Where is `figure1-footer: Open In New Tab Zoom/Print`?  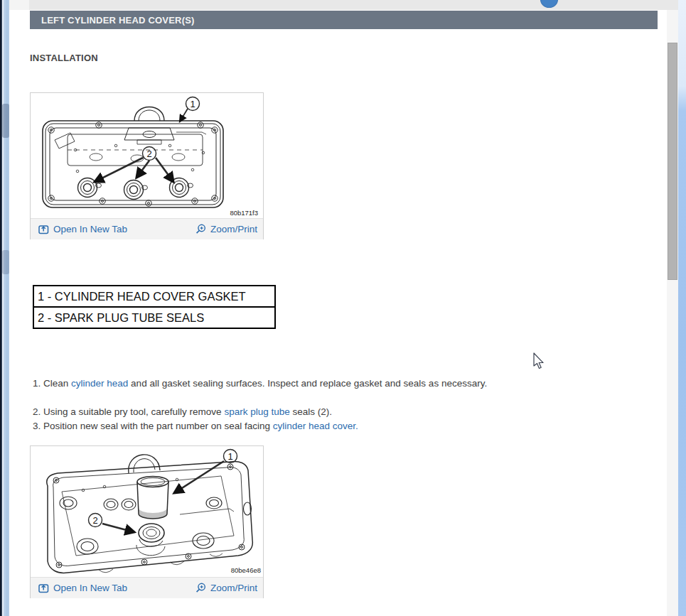
figure1-footer: Open In New Tab Zoom/Print is located at coordinates (146, 229).